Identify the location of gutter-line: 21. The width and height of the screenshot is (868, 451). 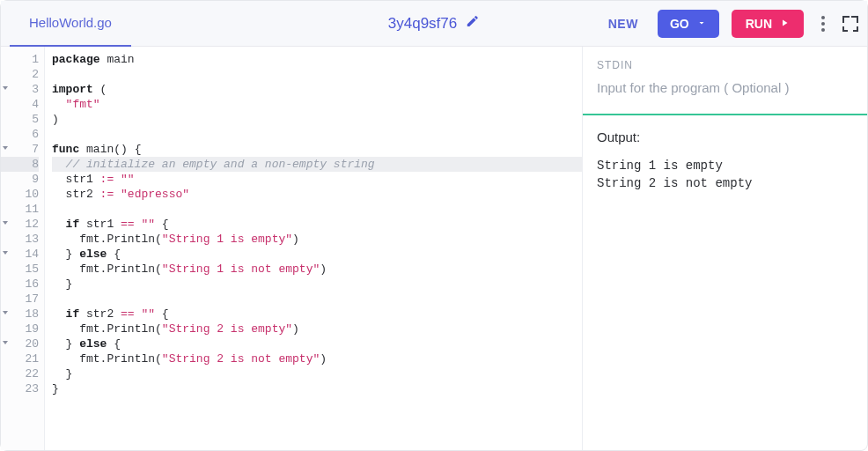
(19, 359).